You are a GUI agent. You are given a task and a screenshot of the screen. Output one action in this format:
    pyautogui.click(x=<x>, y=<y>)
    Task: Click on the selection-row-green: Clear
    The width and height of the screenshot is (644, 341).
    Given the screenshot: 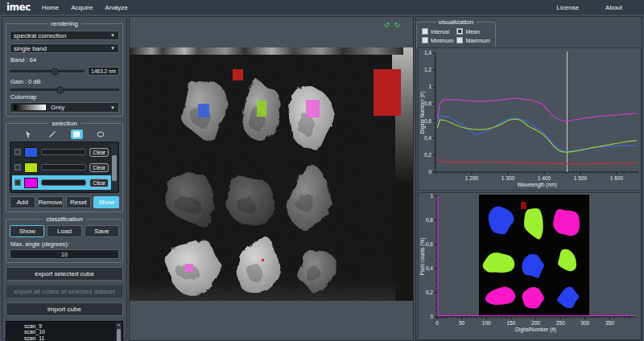 What is the action you would take?
    pyautogui.click(x=61, y=167)
    